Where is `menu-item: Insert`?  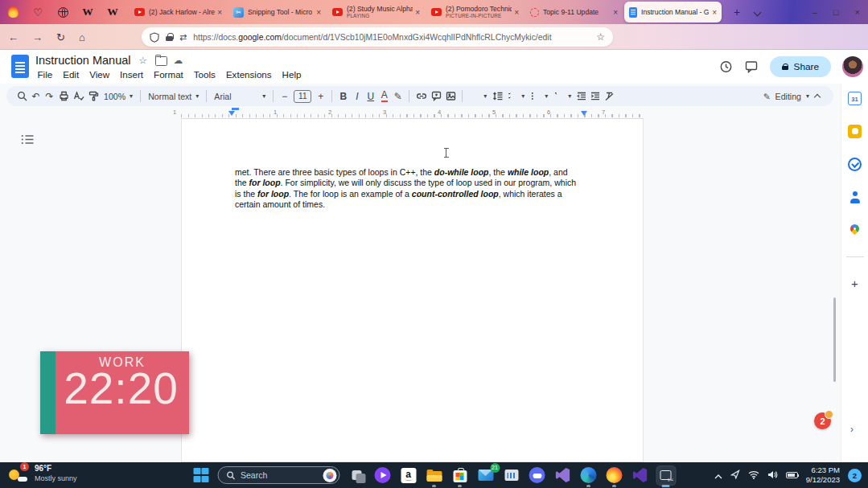
menu-item: Insert is located at coordinates (132, 75).